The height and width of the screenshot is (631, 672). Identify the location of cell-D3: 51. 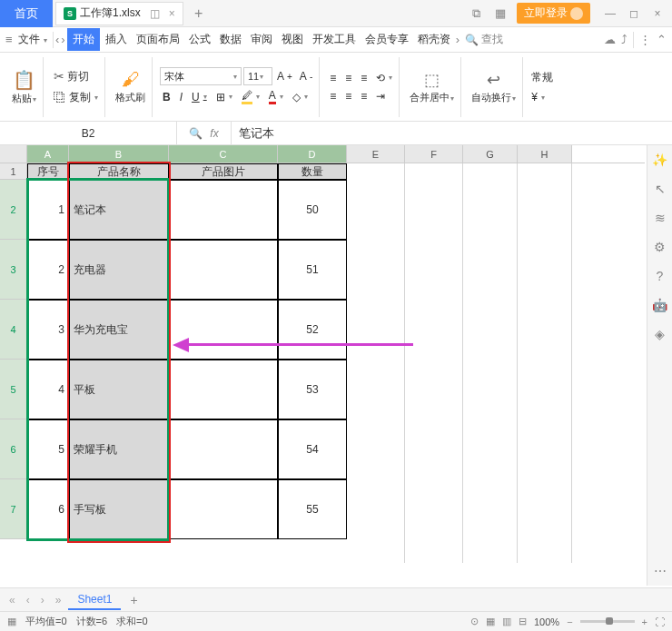
(312, 270).